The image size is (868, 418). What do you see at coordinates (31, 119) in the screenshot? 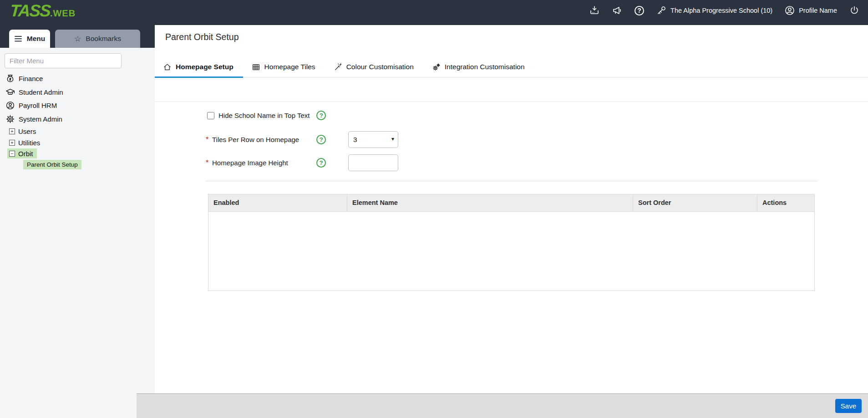
I see `sidebar-item-system-admin: System Admin` at bounding box center [31, 119].